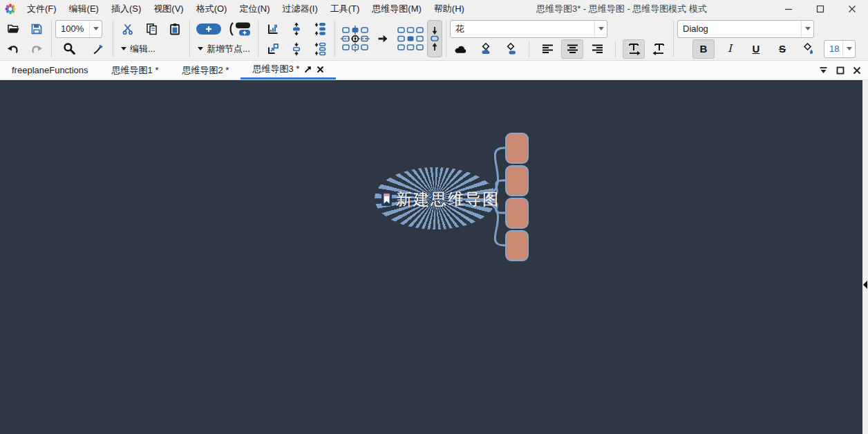 The height and width of the screenshot is (434, 868). Describe the element at coordinates (461, 49) in the screenshot. I see `cloud-icon` at that location.